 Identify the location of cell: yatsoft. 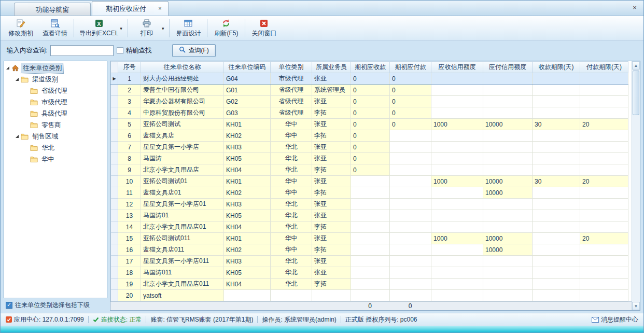
(183, 296).